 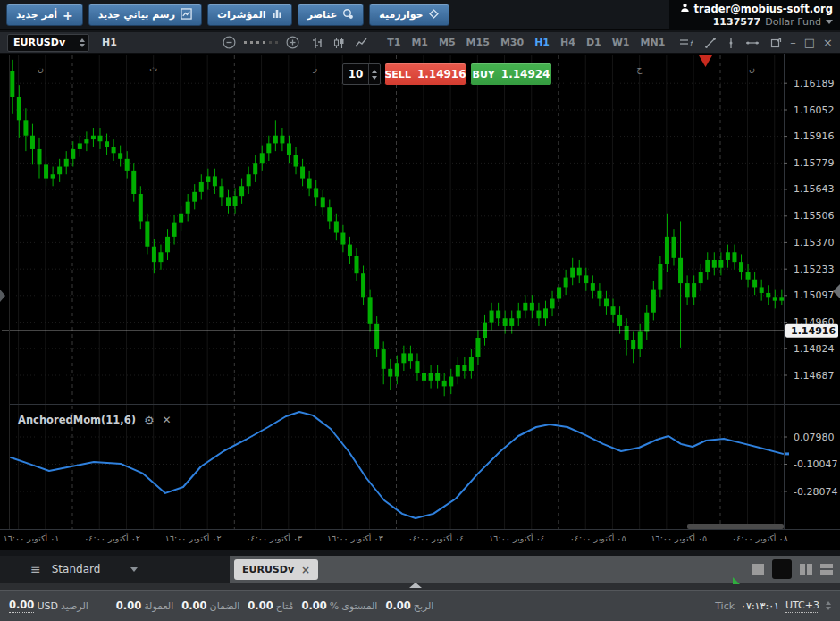 What do you see at coordinates (261, 43) in the screenshot?
I see `zoom-level-dots` at bounding box center [261, 43].